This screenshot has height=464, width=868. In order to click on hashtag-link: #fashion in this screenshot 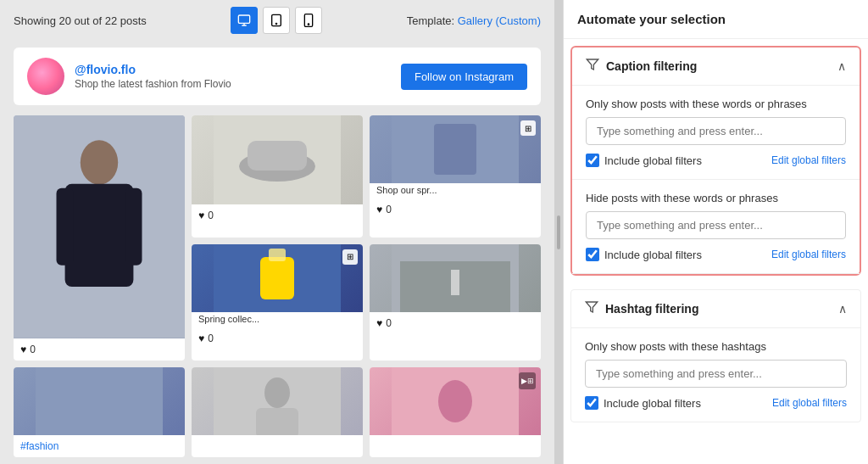, I will do `click(39, 446)`.